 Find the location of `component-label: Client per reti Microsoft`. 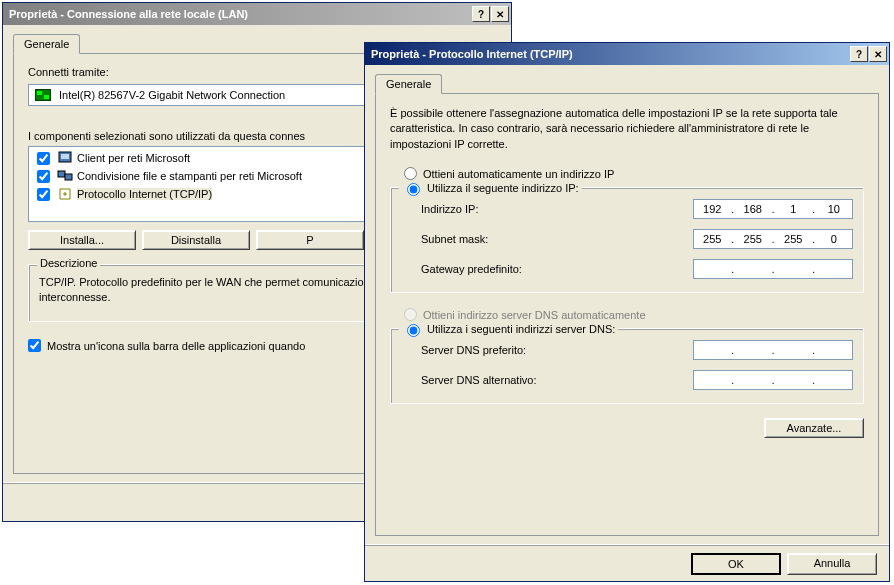

component-label: Client per reti Microsoft is located at coordinates (134, 158).